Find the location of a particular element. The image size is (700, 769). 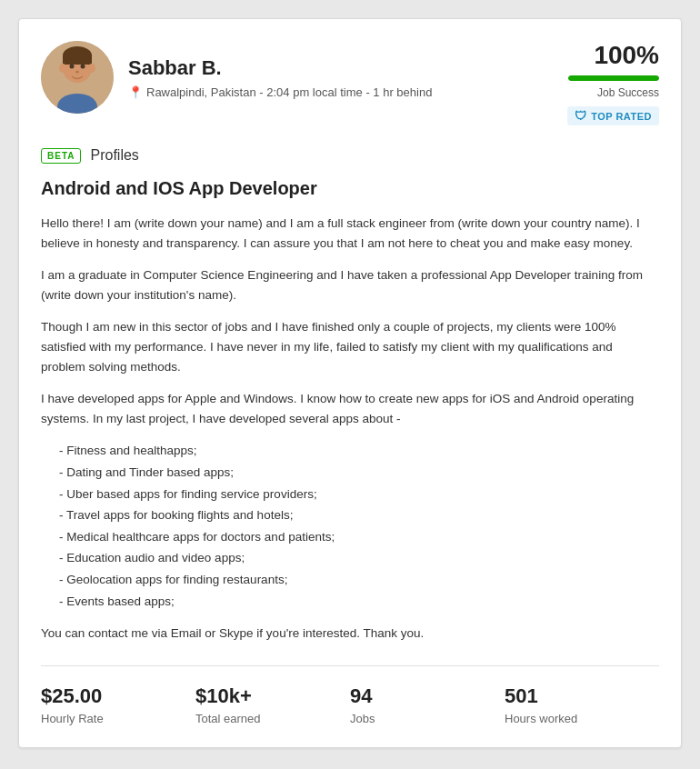

beta-badge: BETA is located at coordinates (61, 156).